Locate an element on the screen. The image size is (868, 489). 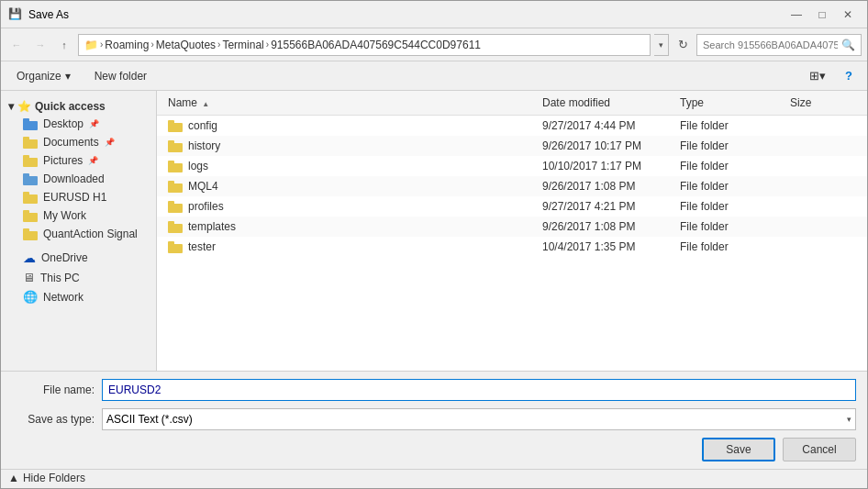
file-name-row: File name: is located at coordinates (434, 388).